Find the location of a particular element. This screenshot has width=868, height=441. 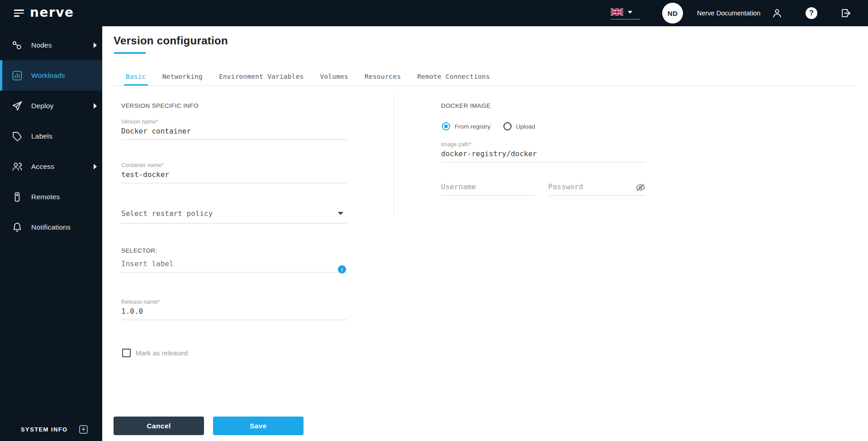

tabs-divider is located at coordinates (485, 86).